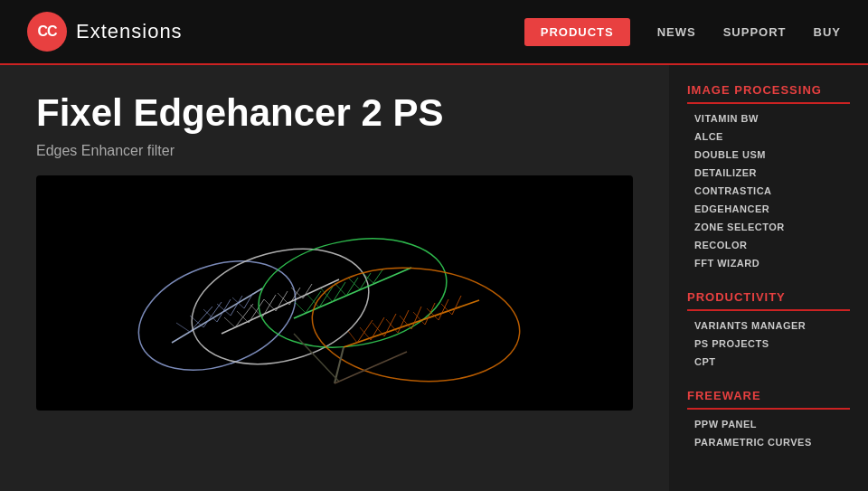 This screenshot has width=868, height=491. I want to click on product-subtitle: Edges Enhancer filter, so click(335, 151).